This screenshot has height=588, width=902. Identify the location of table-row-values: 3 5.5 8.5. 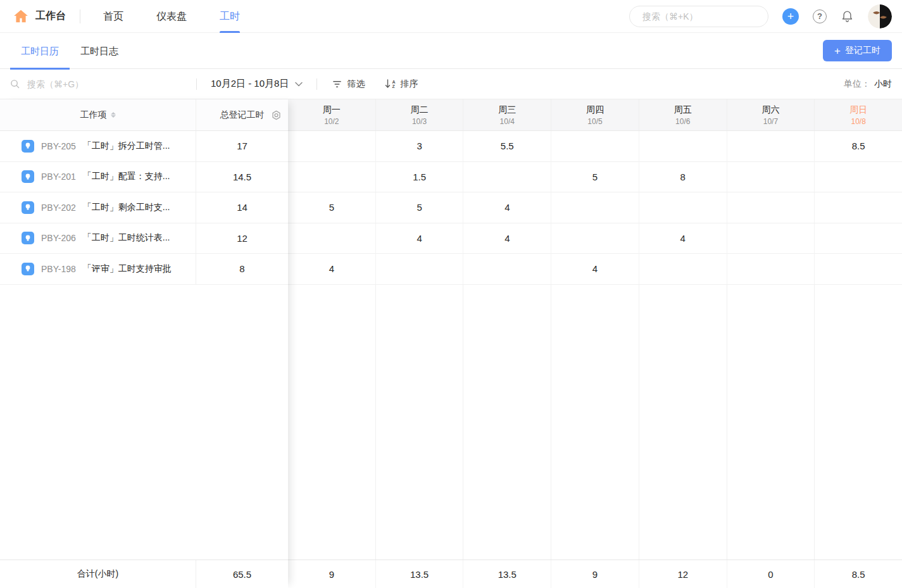
(595, 147).